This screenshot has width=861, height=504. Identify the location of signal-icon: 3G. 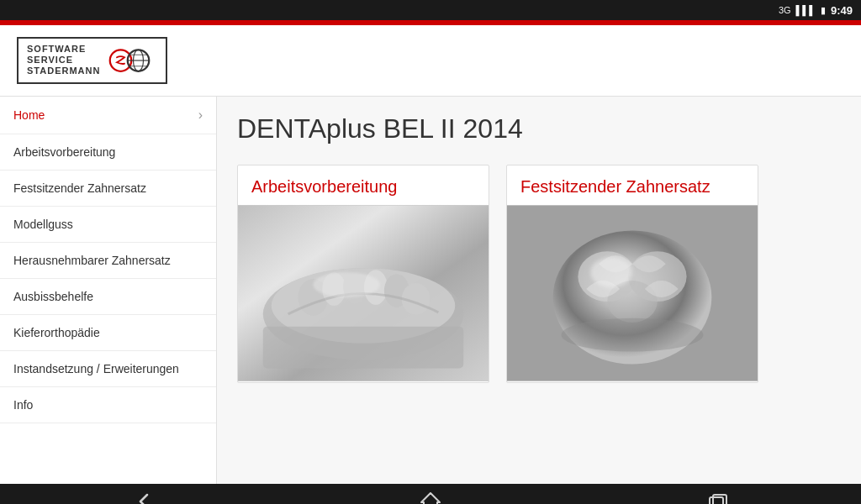
(785, 10).